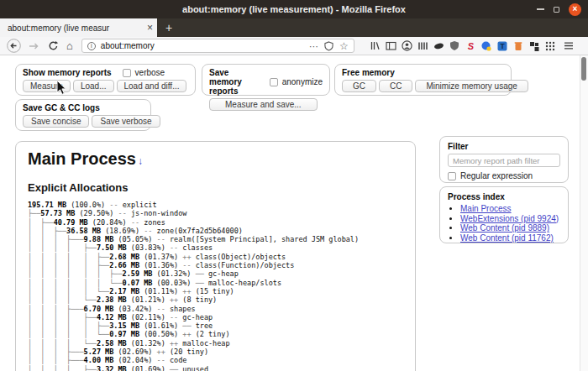 The image size is (588, 371). Describe the element at coordinates (235, 82) in the screenshot. I see `save-memory-reports-title: Save memory reports` at that location.